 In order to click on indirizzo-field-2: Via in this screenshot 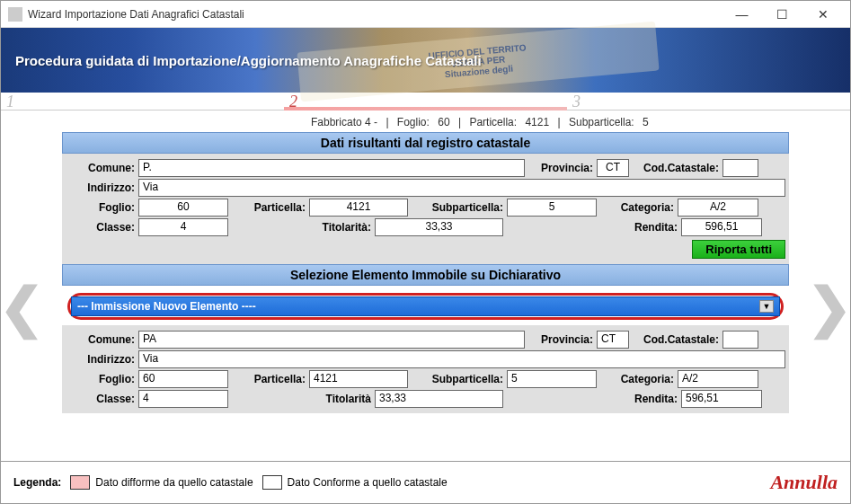, I will do `click(462, 359)`.